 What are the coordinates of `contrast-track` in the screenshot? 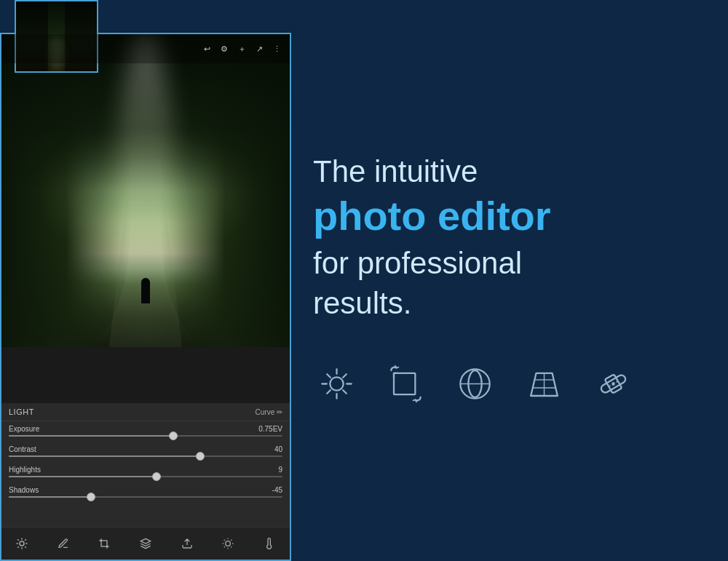 It's located at (146, 456).